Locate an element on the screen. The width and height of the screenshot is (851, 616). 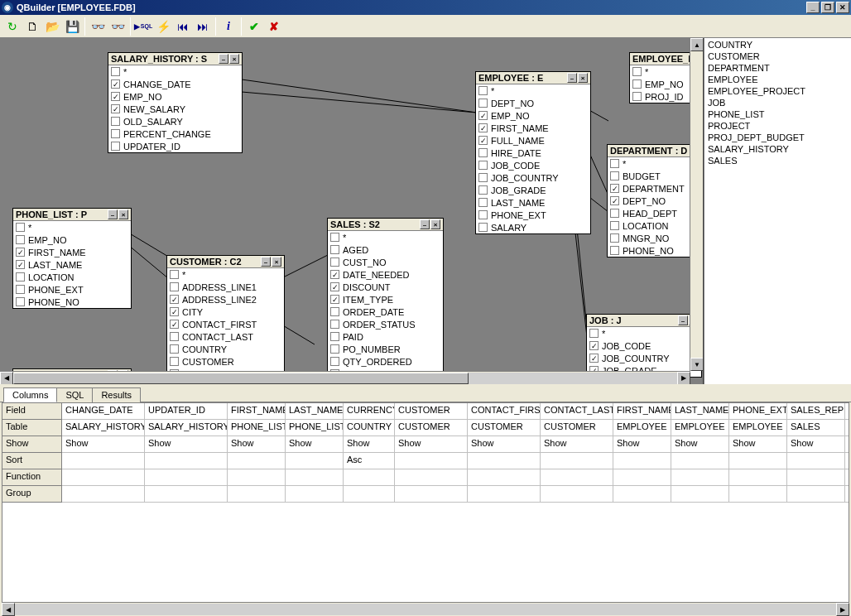
table-customer: CUSTOMER : C2–× *ADDRESS_LINE1✓ADDRESS_L… is located at coordinates (225, 318).